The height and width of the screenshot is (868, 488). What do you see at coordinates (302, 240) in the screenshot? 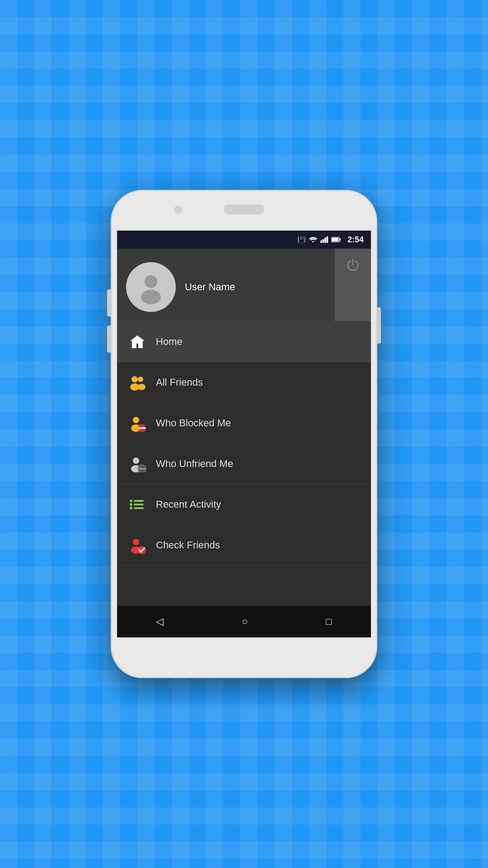
I see `vibrate-icon: 📳` at bounding box center [302, 240].